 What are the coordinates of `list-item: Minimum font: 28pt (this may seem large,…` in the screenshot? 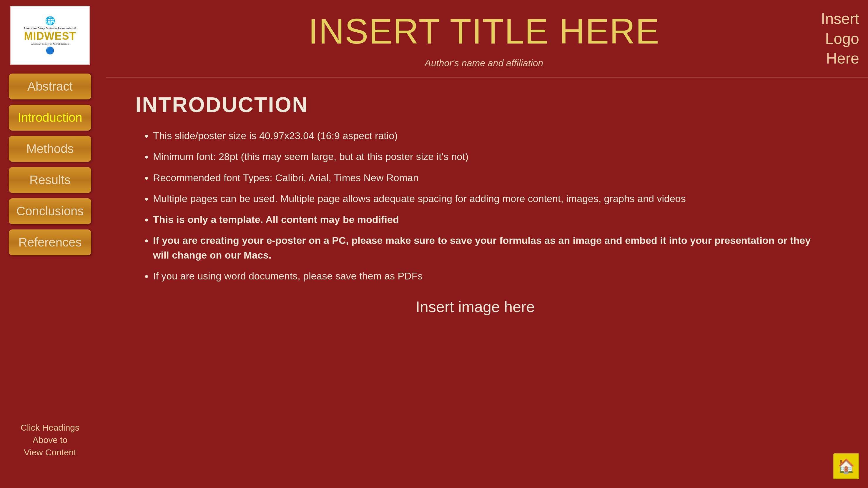 It's located at (484, 157).